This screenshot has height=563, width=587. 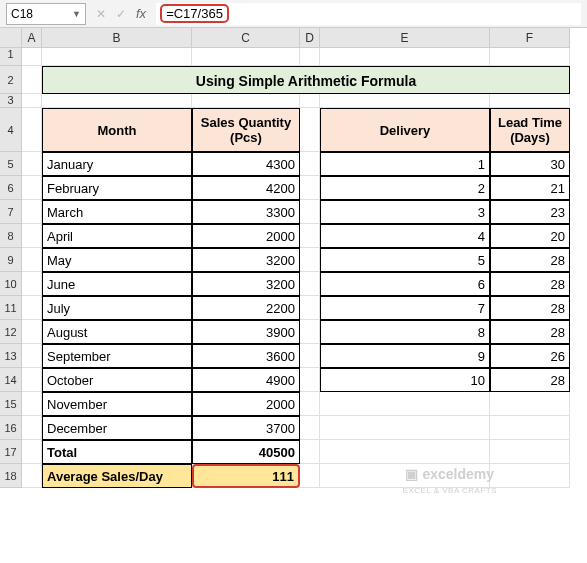 What do you see at coordinates (405, 260) in the screenshot?
I see `delivery-cell: 5` at bounding box center [405, 260].